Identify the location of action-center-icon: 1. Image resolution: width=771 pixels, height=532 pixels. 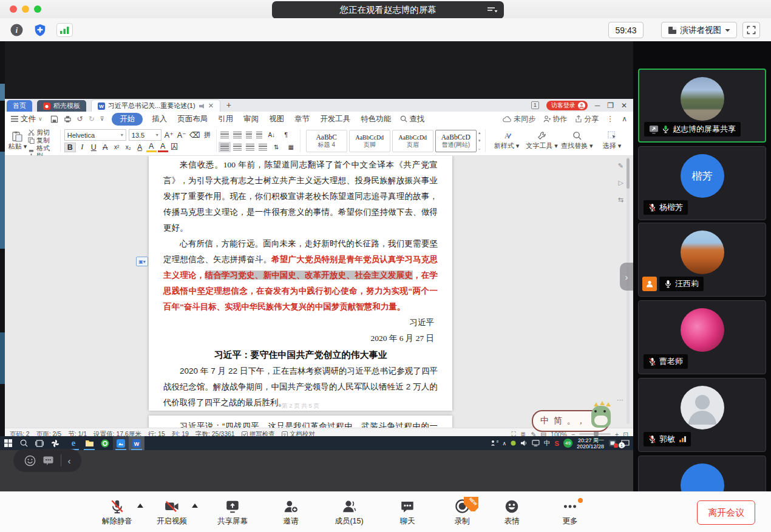
(625, 443).